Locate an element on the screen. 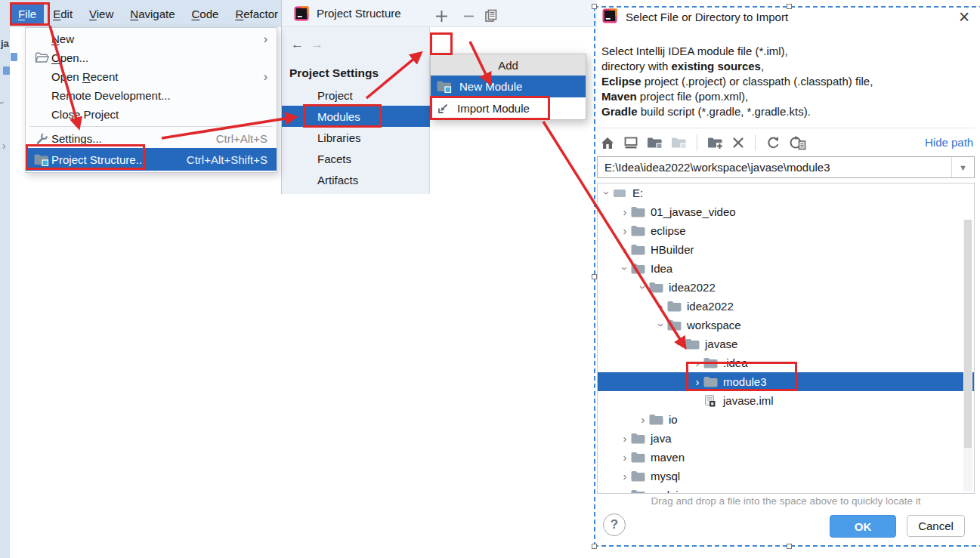 The width and height of the screenshot is (980, 558). combo-dropdown-arrow-icon: ▼ is located at coordinates (963, 168).